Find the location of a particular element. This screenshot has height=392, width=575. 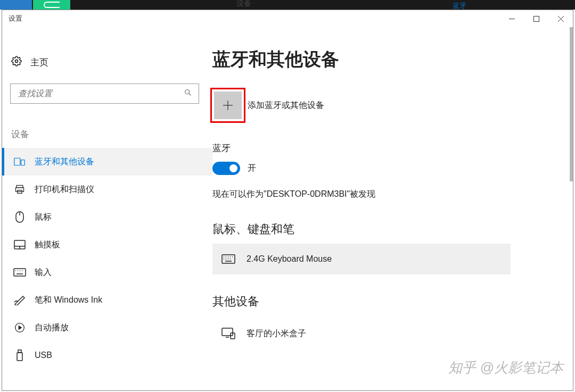

search-icon is located at coordinates (188, 94).